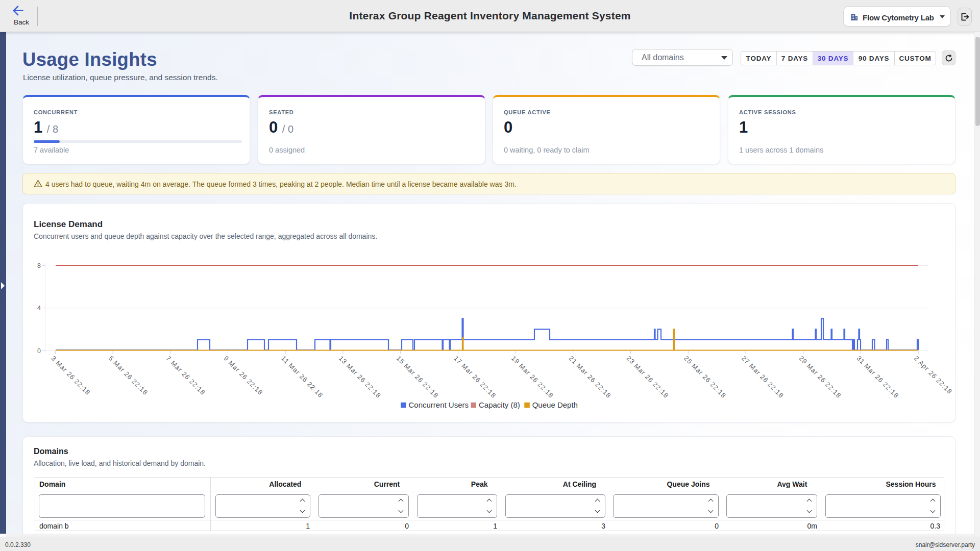 The width and height of the screenshot is (980, 551). I want to click on svg-text: 4, so click(39, 308).